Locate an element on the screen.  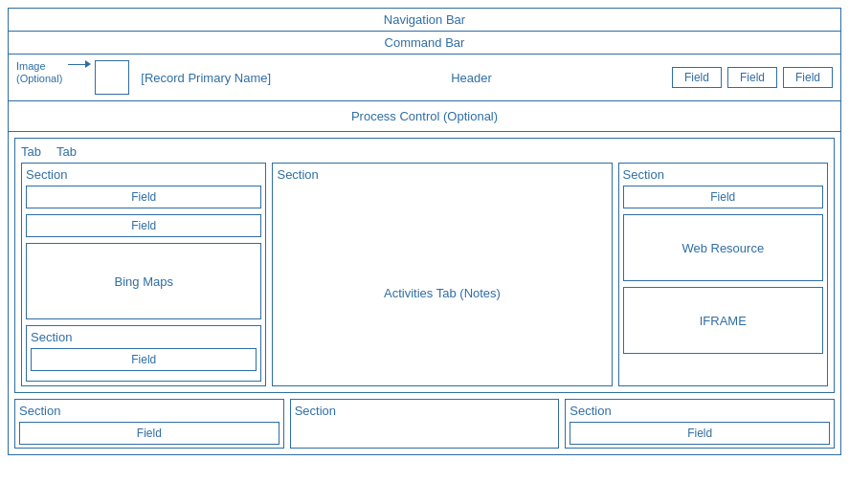
process-control: Process Control (Optional) is located at coordinates (425, 117).